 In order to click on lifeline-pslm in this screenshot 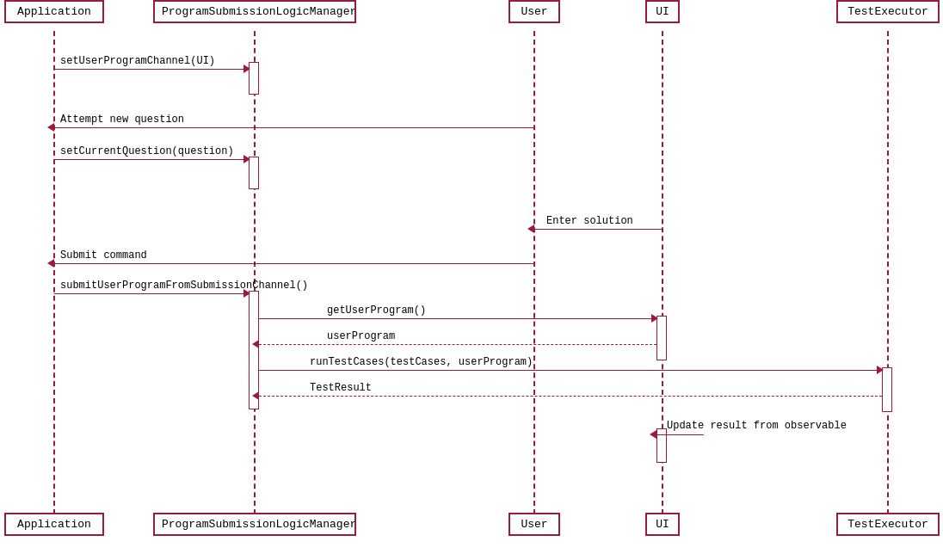, I will do `click(255, 273)`.